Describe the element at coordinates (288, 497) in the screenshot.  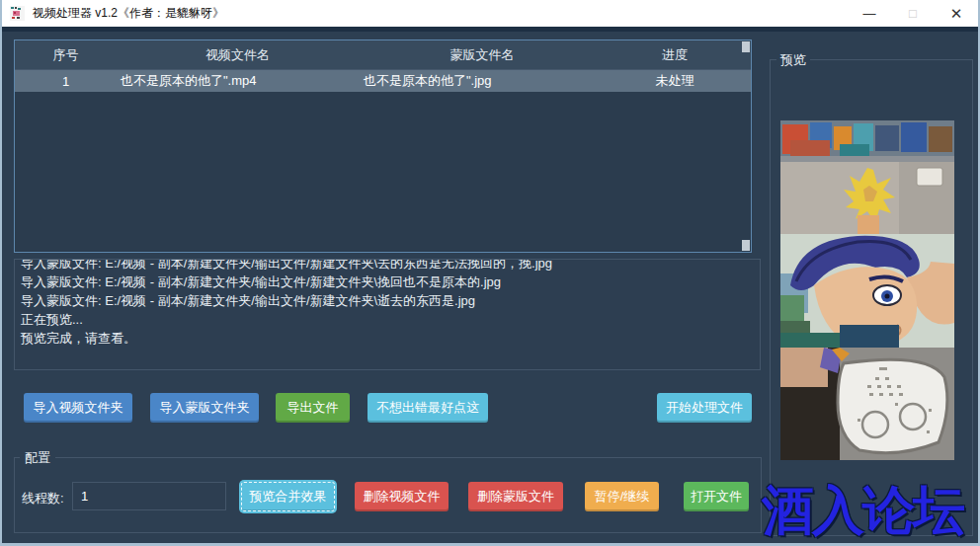
I see `preview-merge-button: 预览合并效果` at that location.